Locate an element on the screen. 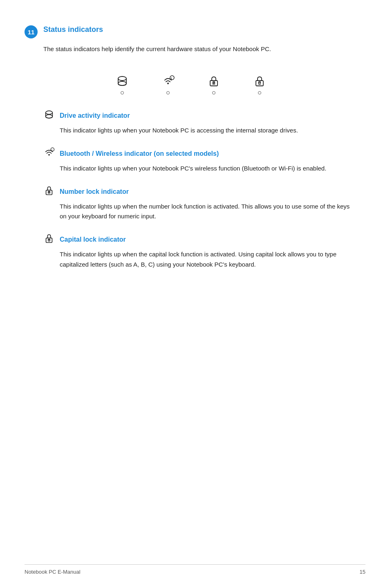  diagram-drive-dot is located at coordinates (122, 93).